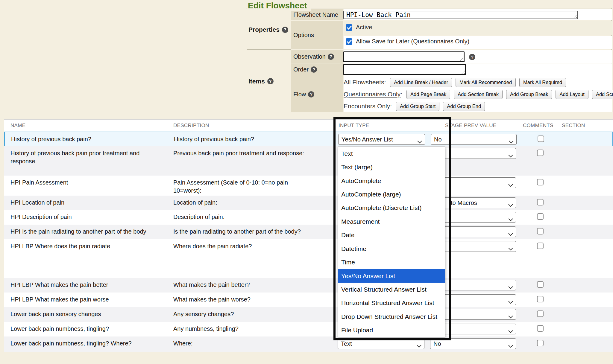  I want to click on table-row: HPI LBP Where does the pain radiateWhere…, so click(309, 258).